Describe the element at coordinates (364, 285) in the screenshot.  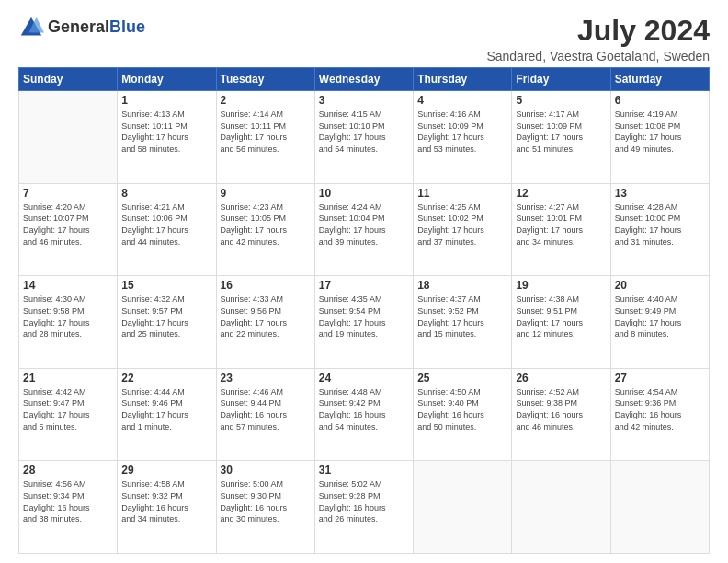
I see `day-number: 17` at that location.